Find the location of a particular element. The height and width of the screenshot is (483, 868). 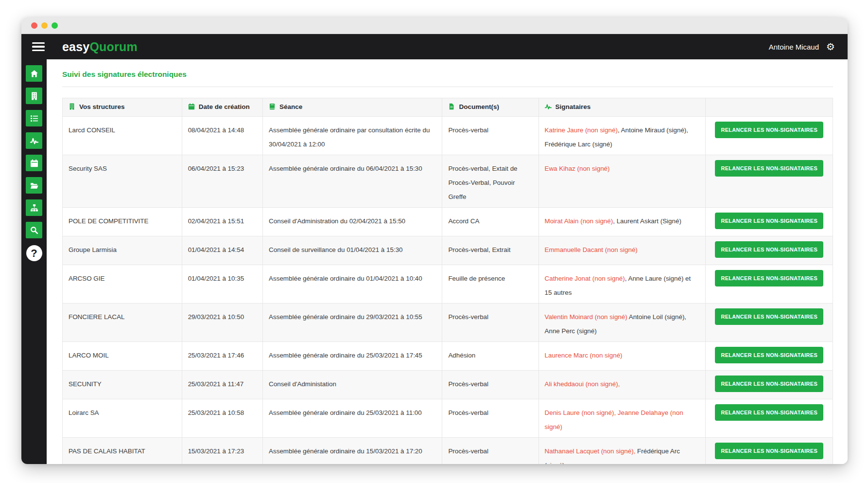

table-header-row: Vos structuresDate de créationSéanceDocu… is located at coordinates (448, 107).